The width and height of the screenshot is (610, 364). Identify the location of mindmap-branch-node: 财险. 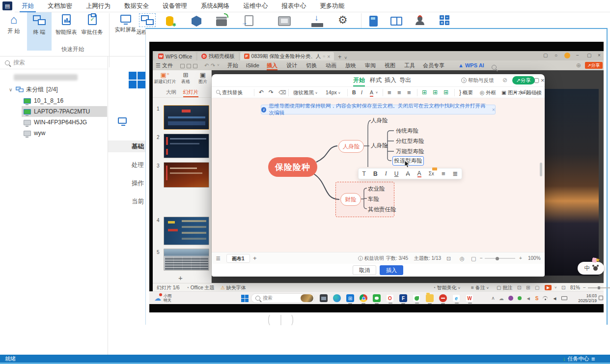
(351, 199).